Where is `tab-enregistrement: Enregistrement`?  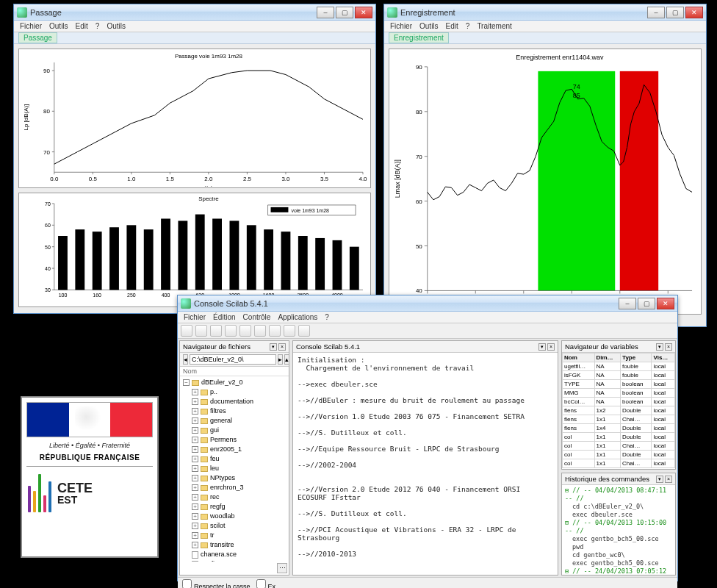
tab-enregistrement: Enregistrement is located at coordinates (419, 38).